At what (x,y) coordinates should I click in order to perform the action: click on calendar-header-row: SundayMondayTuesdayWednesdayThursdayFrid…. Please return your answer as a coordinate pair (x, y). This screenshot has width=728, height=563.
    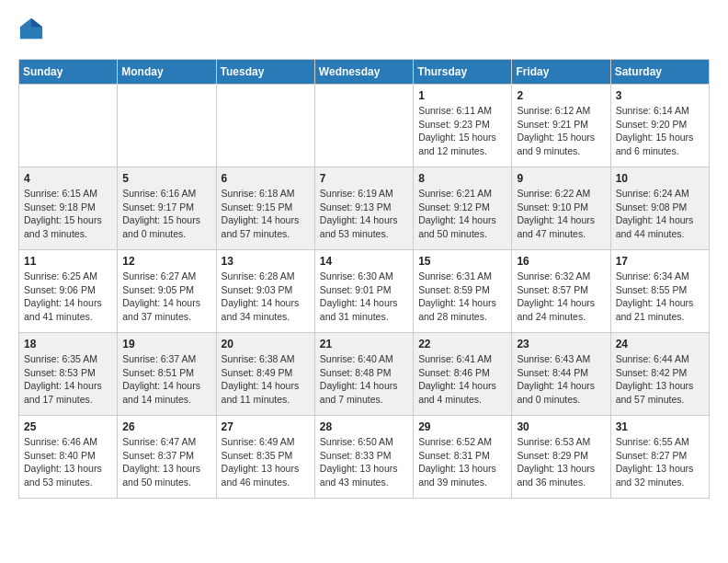
    Looking at the image, I should click on (364, 72).